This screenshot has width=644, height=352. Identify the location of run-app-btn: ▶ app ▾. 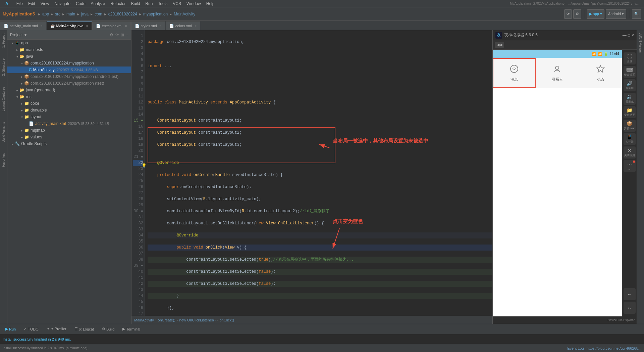
(596, 14).